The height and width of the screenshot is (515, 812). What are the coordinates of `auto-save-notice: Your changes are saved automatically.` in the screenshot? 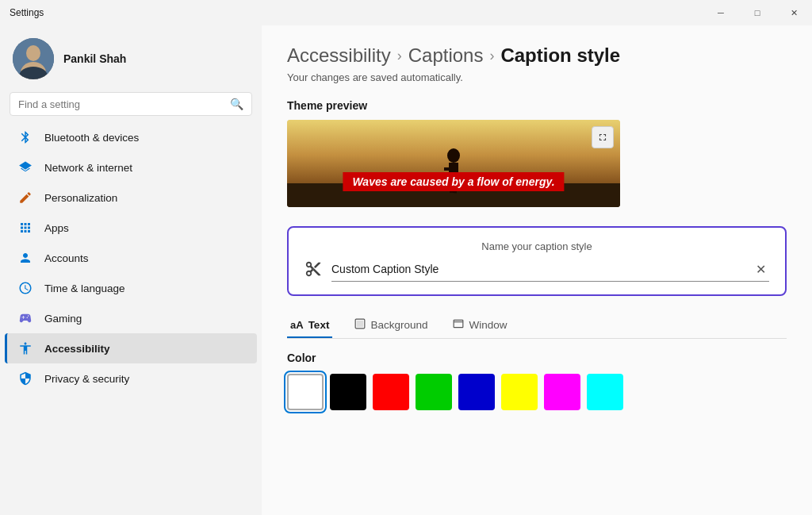 It's located at (537, 78).